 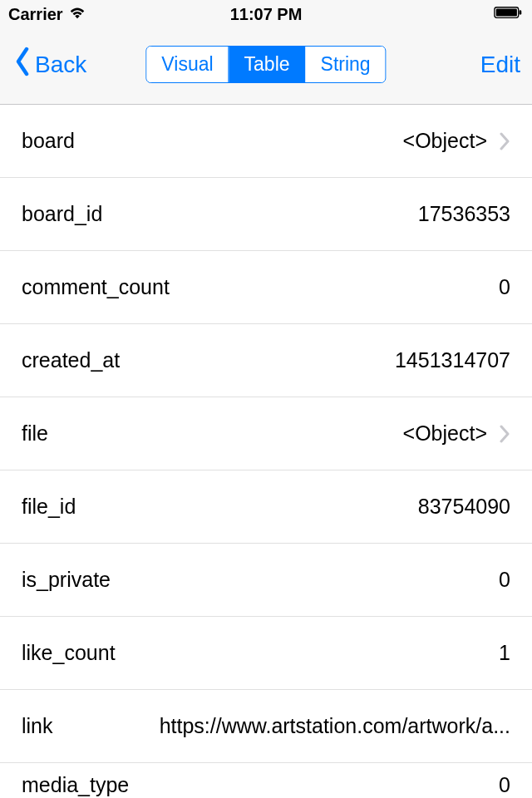 I want to click on chevron-left-icon, so click(x=22, y=65).